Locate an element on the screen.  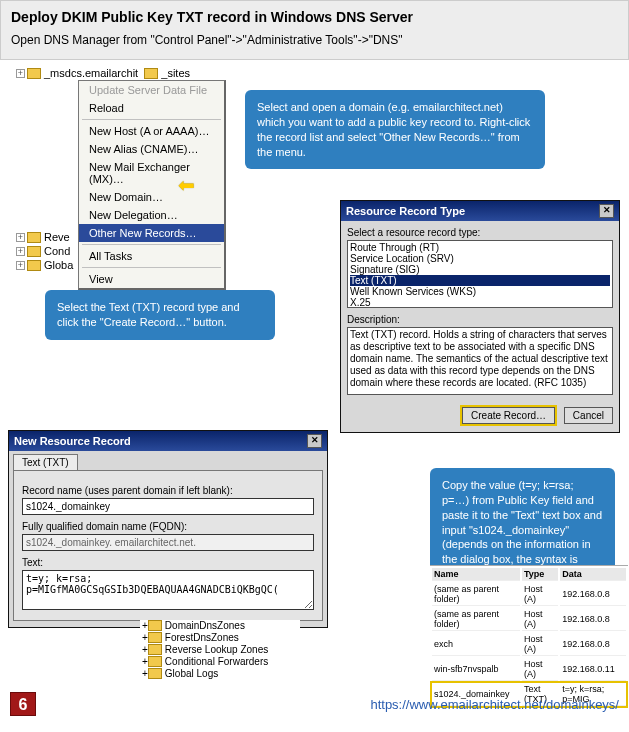
col-name: Name is located at coordinates (476, 574).